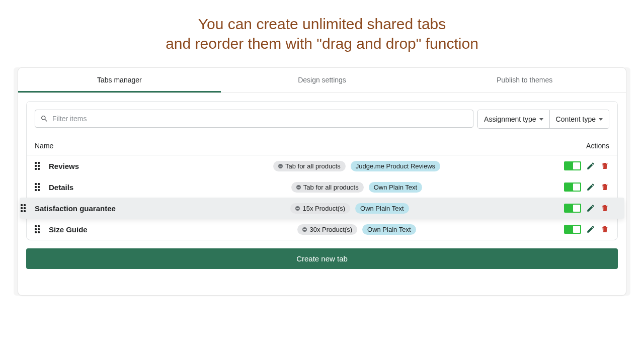 The height and width of the screenshot is (362, 644). Describe the element at coordinates (322, 208) in the screenshot. I see `table-row: Satisfaction guarantee15x Product(s)Own …` at that location.